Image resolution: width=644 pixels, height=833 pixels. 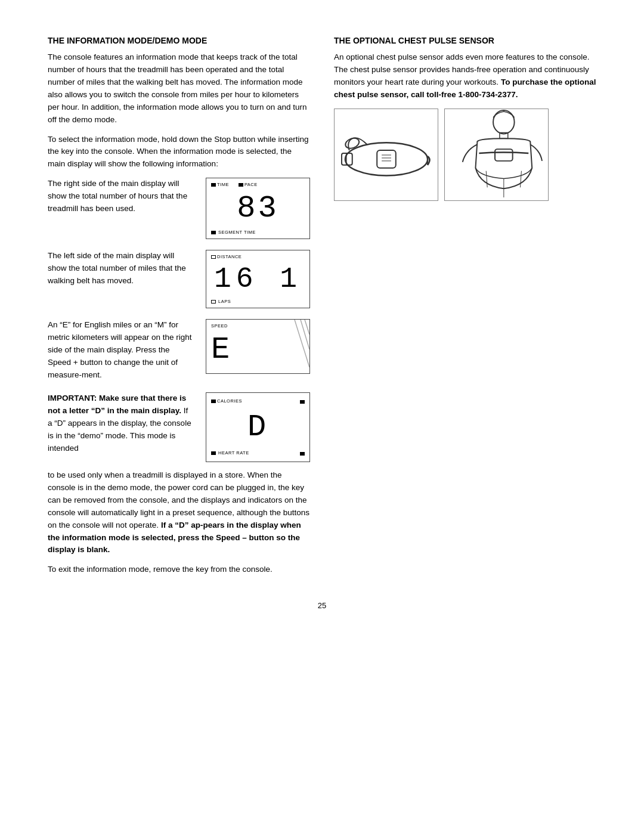 I want to click on para2: To select the information mode, hold dow…, so click(x=179, y=153).